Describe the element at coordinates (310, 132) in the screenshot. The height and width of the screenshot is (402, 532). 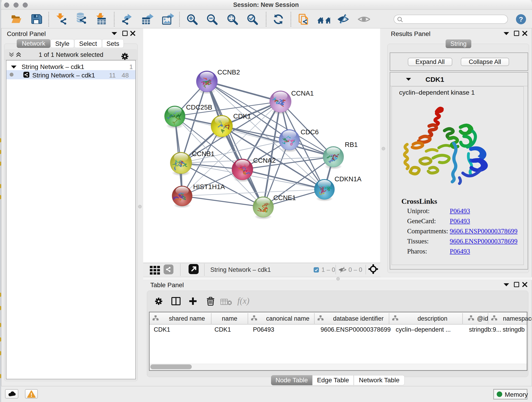
I see `svg-text: CDC6` at that location.